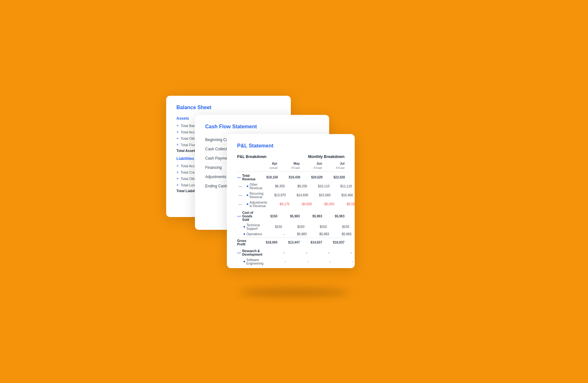  Describe the element at coordinates (291, 204) in the screenshot. I see `pl-row-adjustments-revenue: — Adjustments to Revenue -$4,175 -$4,600…` at that location.